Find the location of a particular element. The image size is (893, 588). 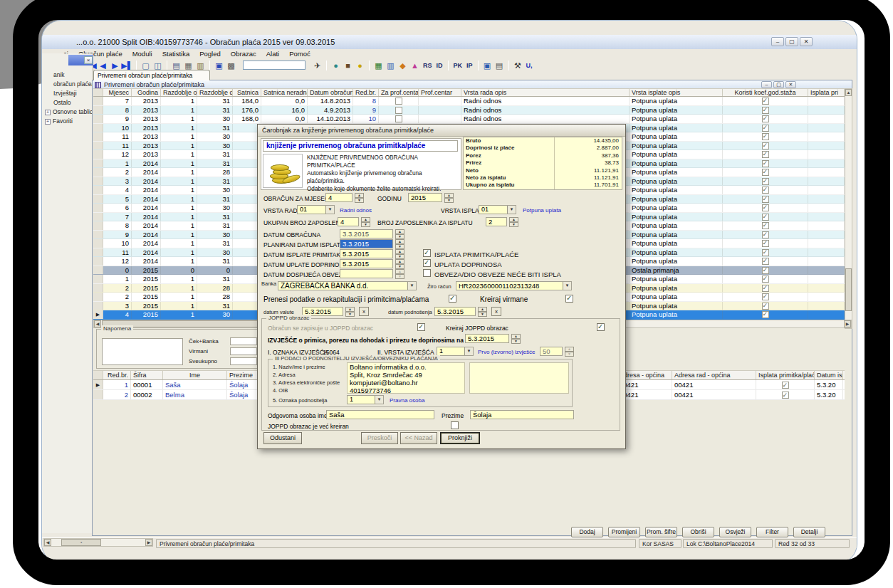

planirani-datum-field: 3.3.2015 is located at coordinates (366, 243).